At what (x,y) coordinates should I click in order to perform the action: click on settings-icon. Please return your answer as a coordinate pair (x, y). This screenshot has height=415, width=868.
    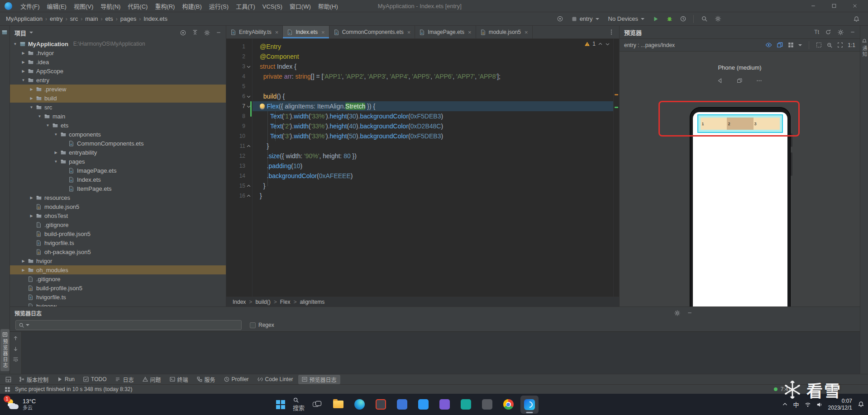
    Looking at the image, I should click on (718, 19).